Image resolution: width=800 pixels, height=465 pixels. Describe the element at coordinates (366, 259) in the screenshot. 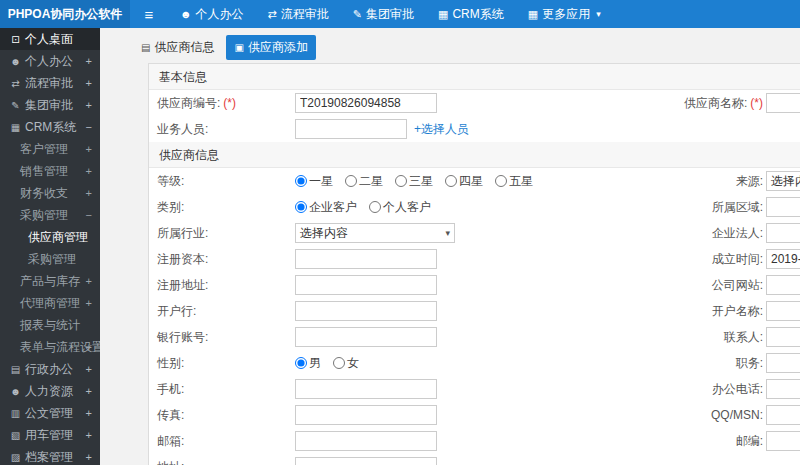

I see `registered-capital-input` at that location.